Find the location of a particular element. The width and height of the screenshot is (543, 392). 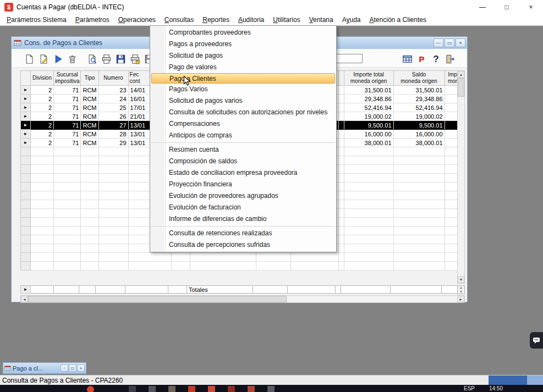

menu-item-consulta-de-retenciones-realizadas: Consulta de retenciones realizadas is located at coordinates (243, 233).